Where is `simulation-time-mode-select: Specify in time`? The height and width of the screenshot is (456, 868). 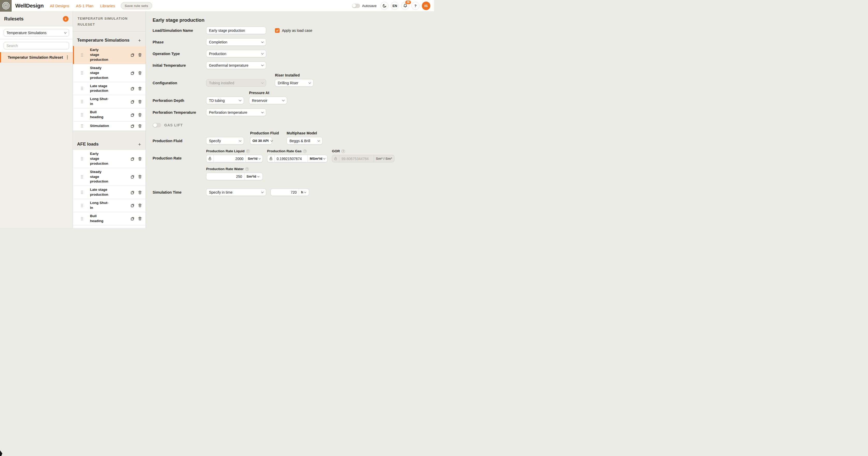
simulation-time-mode-select: Specify in time is located at coordinates (236, 192).